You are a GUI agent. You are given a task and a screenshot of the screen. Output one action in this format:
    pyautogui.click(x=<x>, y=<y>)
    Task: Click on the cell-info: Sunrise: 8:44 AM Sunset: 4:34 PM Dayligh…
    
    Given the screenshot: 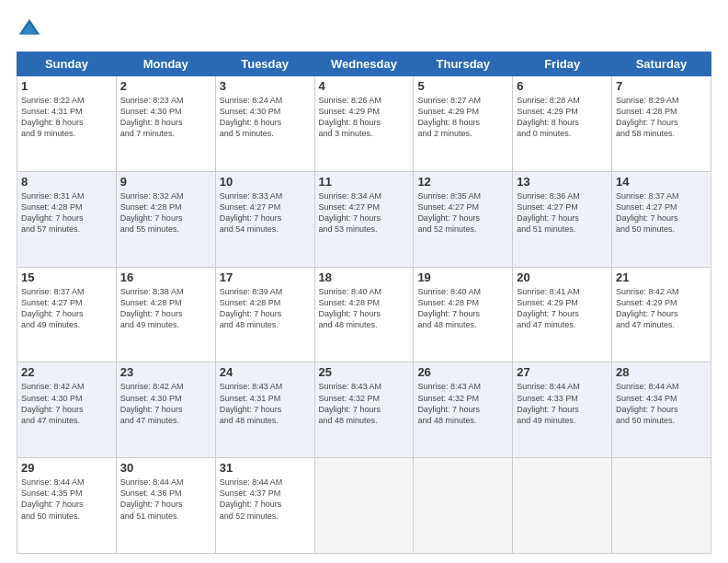 What is the action you would take?
    pyautogui.click(x=662, y=403)
    